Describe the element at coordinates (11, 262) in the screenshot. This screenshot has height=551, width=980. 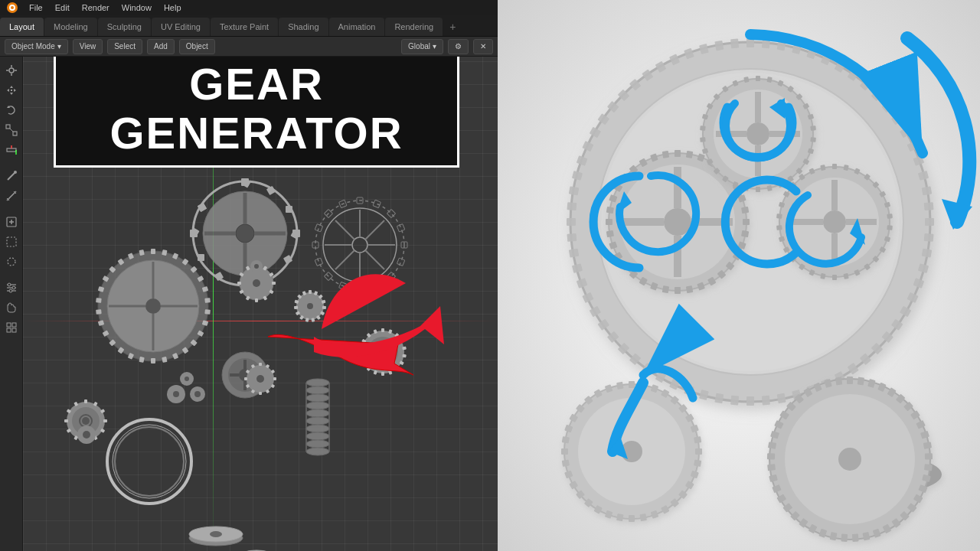
I see `select-circle-icon` at that location.